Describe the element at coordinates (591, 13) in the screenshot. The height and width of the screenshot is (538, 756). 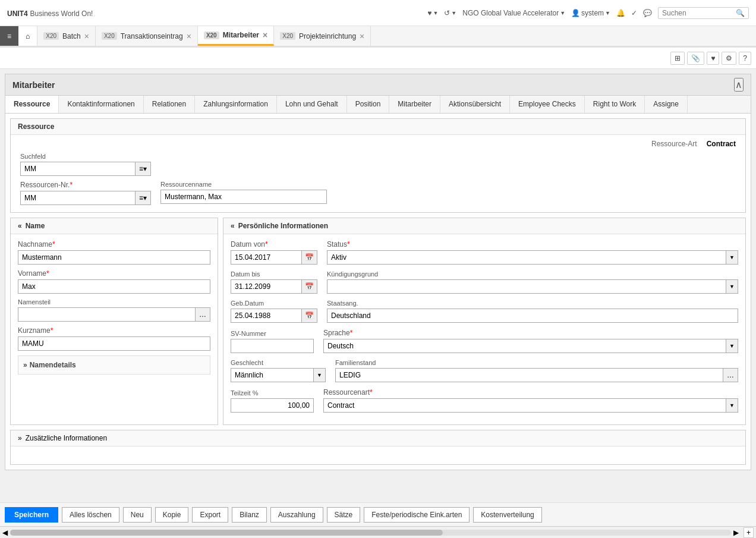
I see `user-menu-button: 👤 system ▼` at that location.